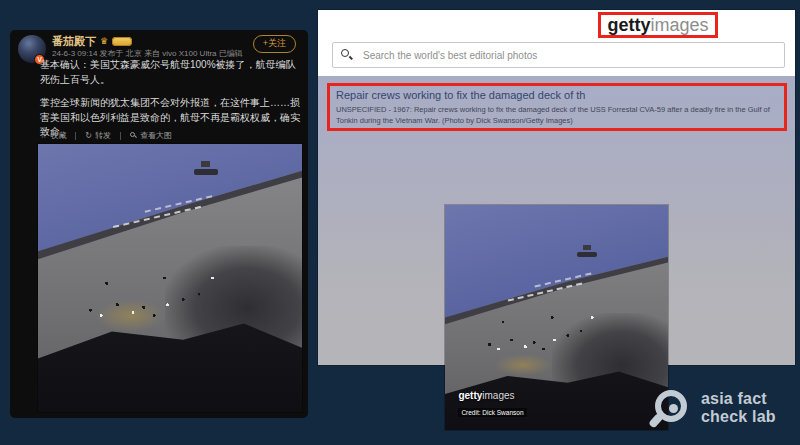 The height and width of the screenshot is (445, 800). What do you see at coordinates (558, 55) in the screenshot?
I see `search-bar` at bounding box center [558, 55].